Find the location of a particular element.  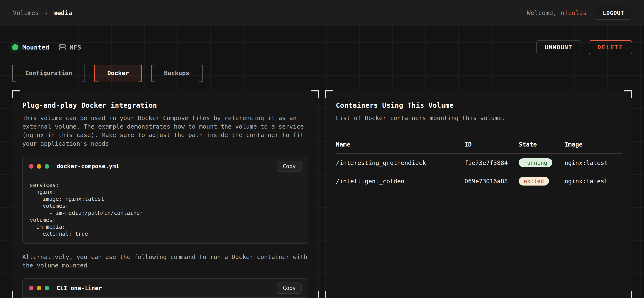

compose-code: services: nginx: image: nginx:latest vol… is located at coordinates (165, 210).